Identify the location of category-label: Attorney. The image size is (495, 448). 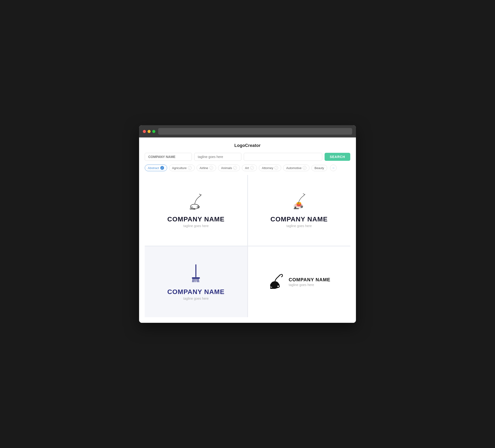
(268, 168).